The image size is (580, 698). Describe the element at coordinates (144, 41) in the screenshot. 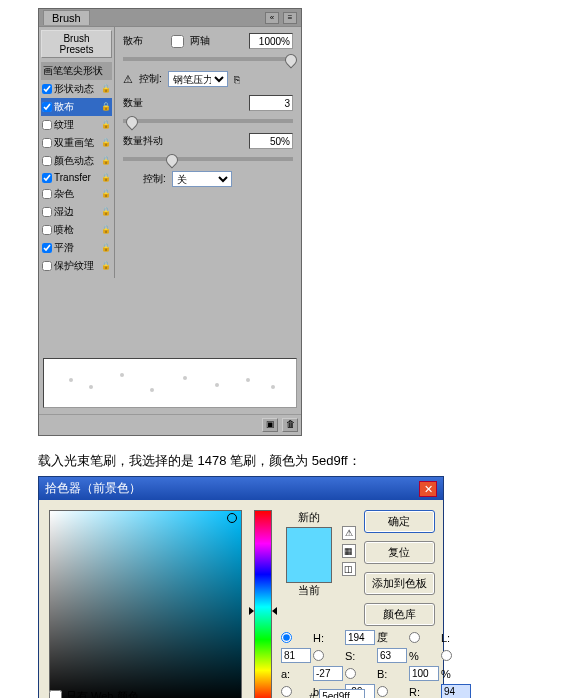

I see `scatter-label: 散布` at that location.